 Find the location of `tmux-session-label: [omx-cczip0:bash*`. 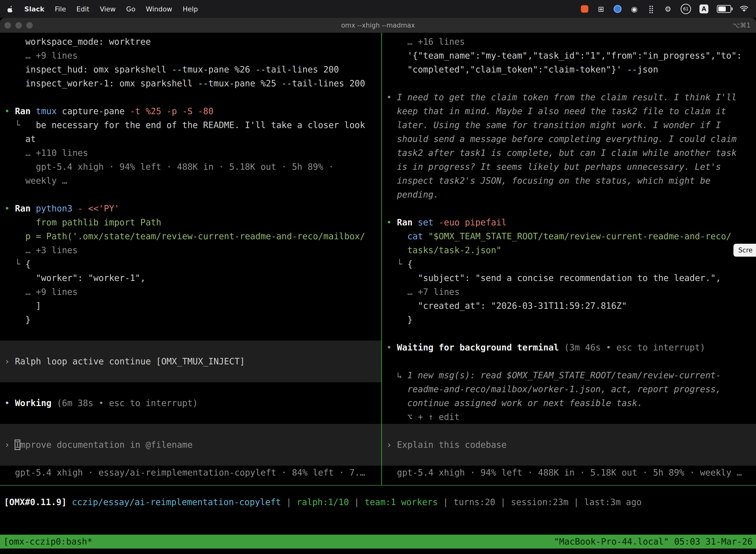

tmux-session-label: [omx-cczip0:bash* is located at coordinates (48, 542).